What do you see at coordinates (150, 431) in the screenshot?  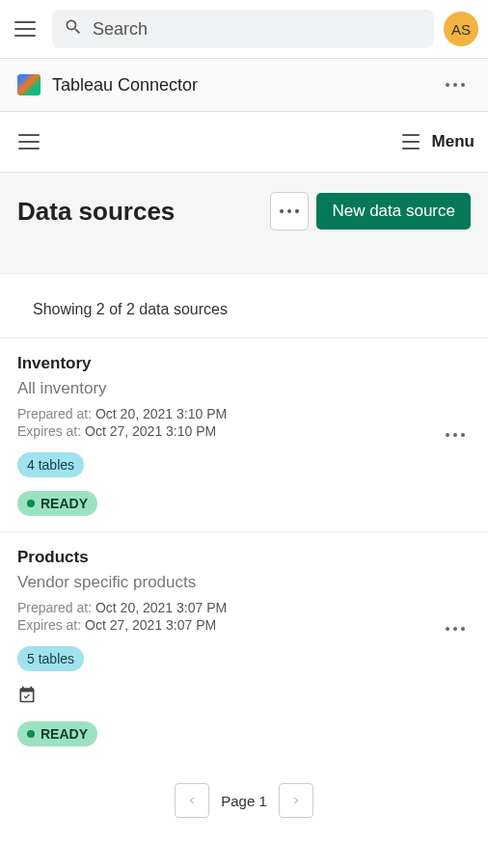 I see `expires-value: Oct 27, 2021 3:10 PM` at bounding box center [150, 431].